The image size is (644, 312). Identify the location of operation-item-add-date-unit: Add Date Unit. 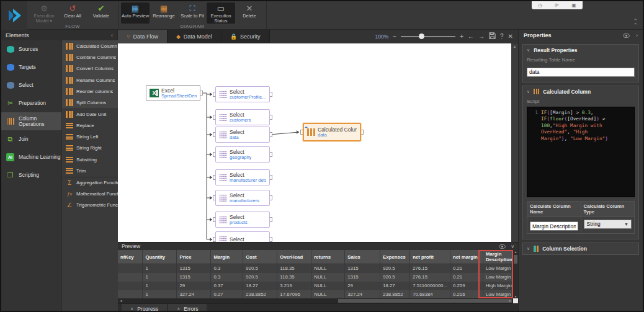
(90, 114).